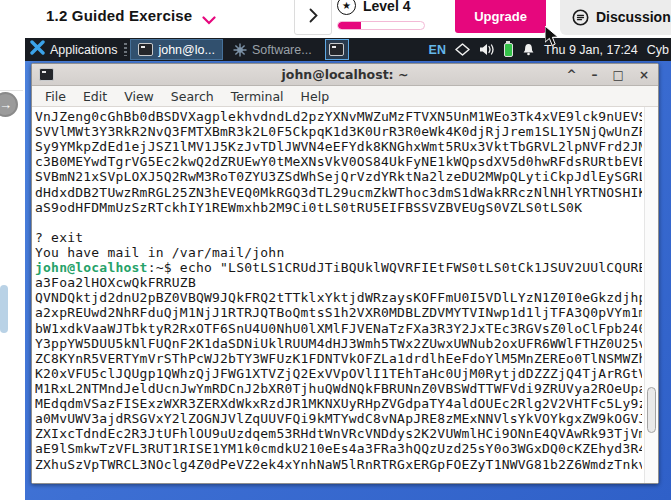 The height and width of the screenshot is (500, 671). I want to click on terminal-line: ? exit, so click(338, 238).